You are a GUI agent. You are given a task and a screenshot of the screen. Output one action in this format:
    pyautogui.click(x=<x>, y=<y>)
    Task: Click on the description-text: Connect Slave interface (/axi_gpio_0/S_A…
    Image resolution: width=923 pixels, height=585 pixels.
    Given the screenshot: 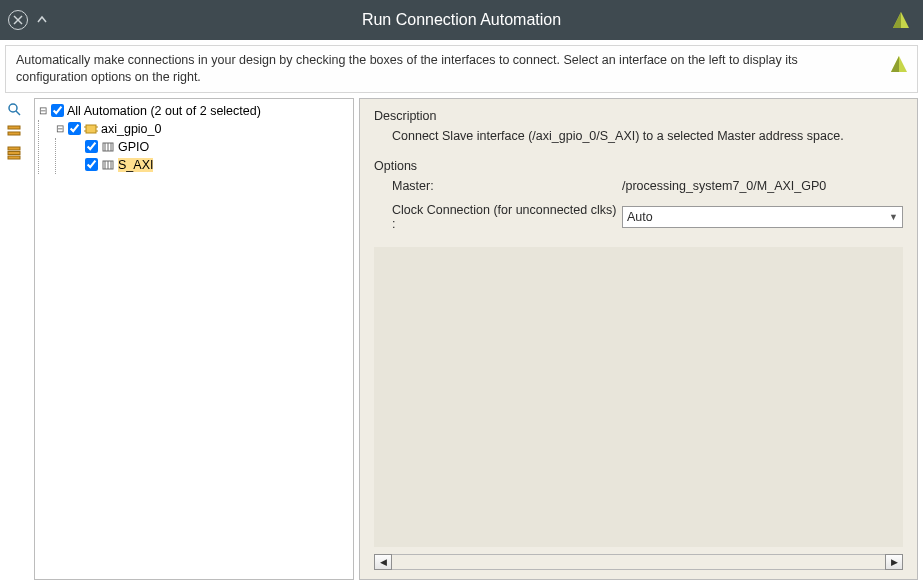 What is the action you would take?
    pyautogui.click(x=648, y=136)
    